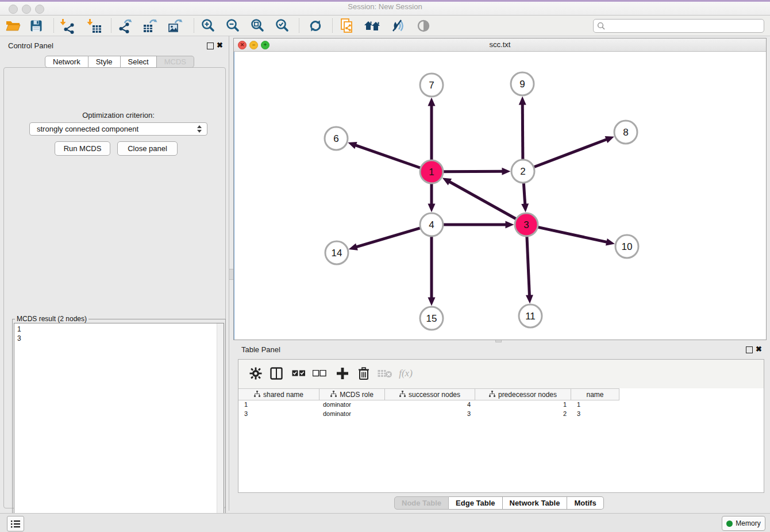 The height and width of the screenshot is (532, 770). I want to click on float-table-panel-icon, so click(749, 350).